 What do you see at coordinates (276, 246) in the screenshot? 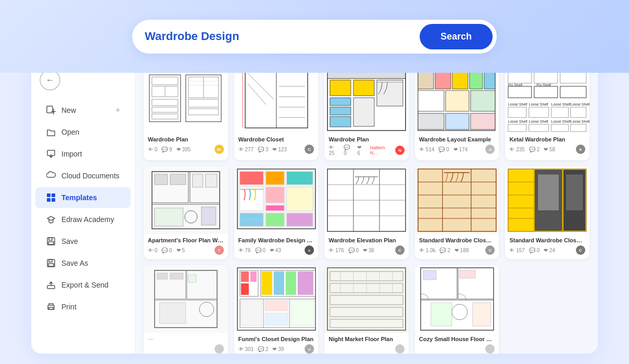
I see `card-info: Family Wardrobe Design Example 👁 76 💬 0 …` at bounding box center [276, 246].